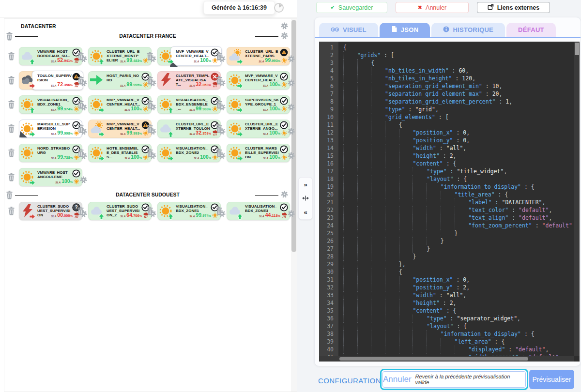 This screenshot has height=392, width=581. I want to click on dashboard-tile: TOULON_SUPERVISIONSLA72.356%, so click(50, 80).